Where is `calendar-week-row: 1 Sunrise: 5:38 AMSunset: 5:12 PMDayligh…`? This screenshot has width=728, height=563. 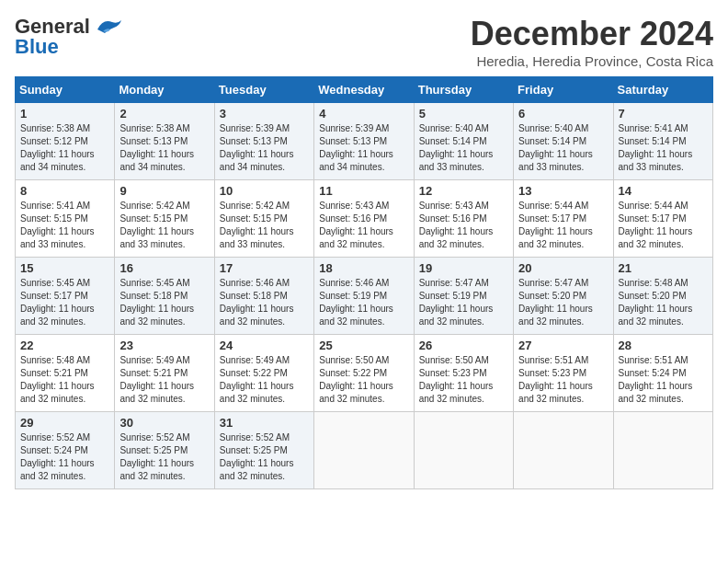 calendar-week-row: 1 Sunrise: 5:38 AMSunset: 5:12 PMDayligh… is located at coordinates (364, 142).